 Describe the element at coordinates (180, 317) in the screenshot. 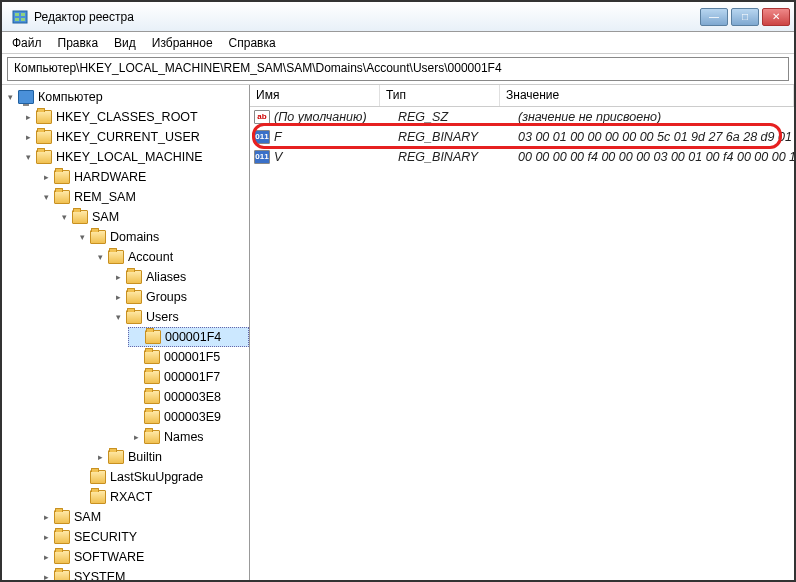

I see `tree-users: ▾Users` at that location.